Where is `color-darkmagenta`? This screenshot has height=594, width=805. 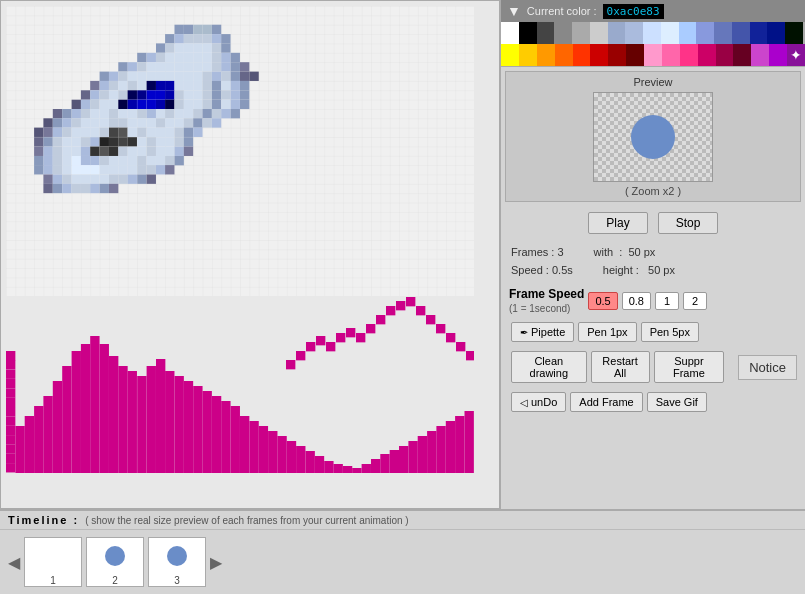
color-darkmagenta is located at coordinates (742, 55).